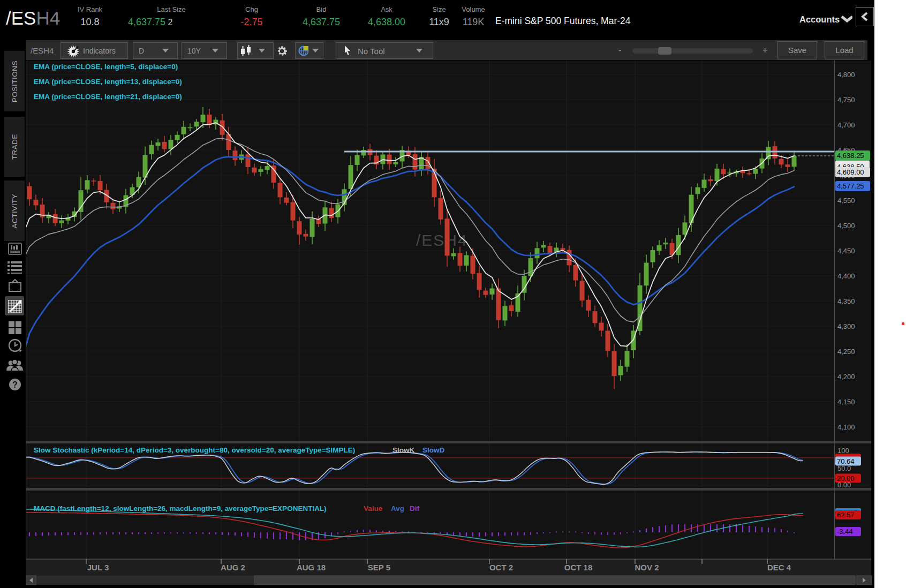 This screenshot has width=906, height=588. What do you see at coordinates (846, 515) in the screenshot?
I see `svg-text: 62.57` at bounding box center [846, 515].